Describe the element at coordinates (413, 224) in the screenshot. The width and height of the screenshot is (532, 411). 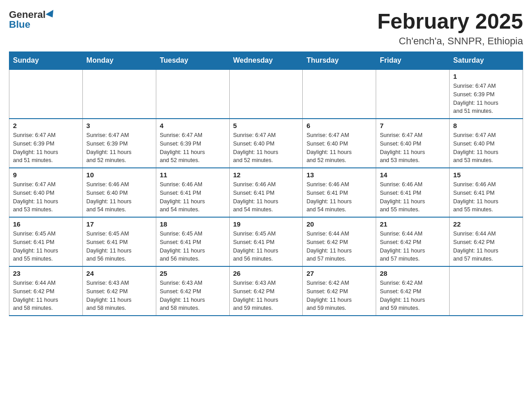
I see `day-number: 21` at that location.